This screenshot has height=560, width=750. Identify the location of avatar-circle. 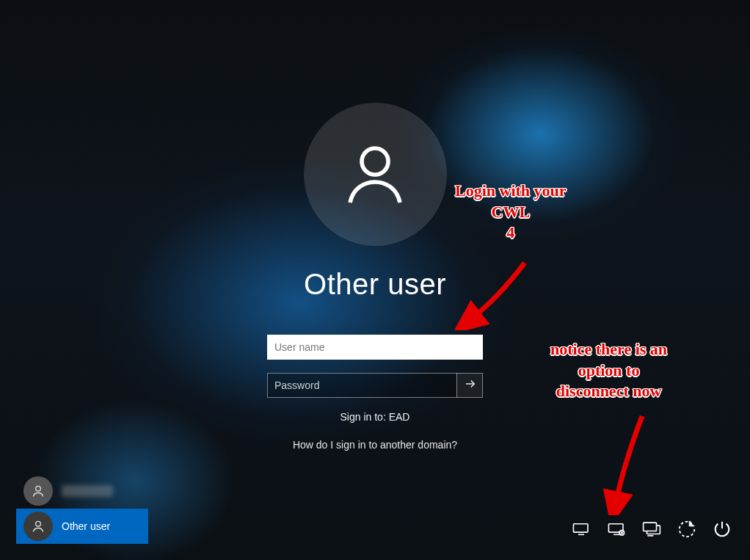
(376, 175).